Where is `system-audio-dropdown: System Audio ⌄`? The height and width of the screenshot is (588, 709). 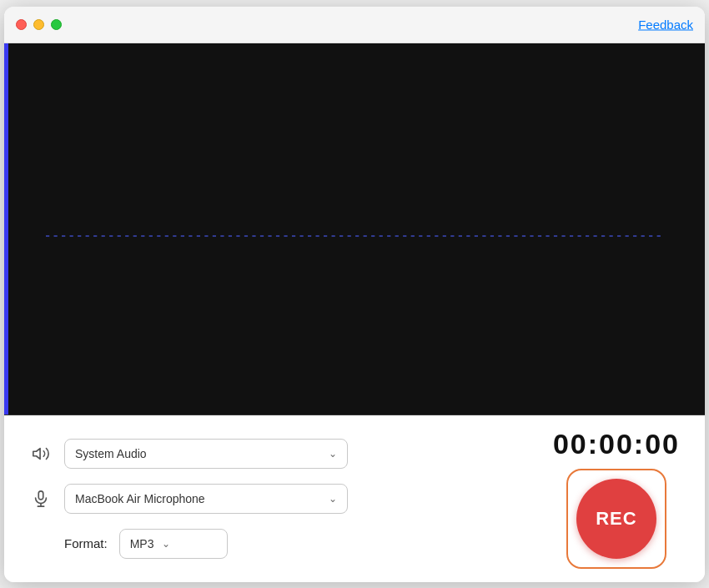 system-audio-dropdown: System Audio ⌄ is located at coordinates (206, 454).